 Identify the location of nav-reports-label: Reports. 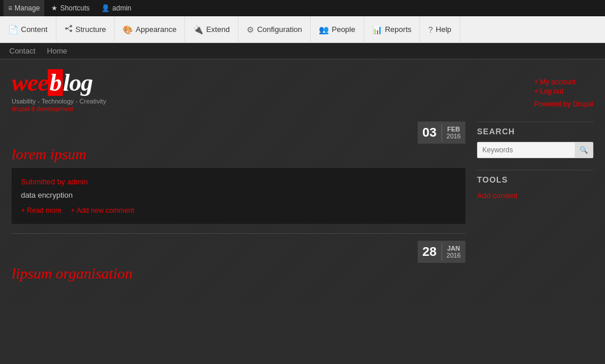
(398, 29).